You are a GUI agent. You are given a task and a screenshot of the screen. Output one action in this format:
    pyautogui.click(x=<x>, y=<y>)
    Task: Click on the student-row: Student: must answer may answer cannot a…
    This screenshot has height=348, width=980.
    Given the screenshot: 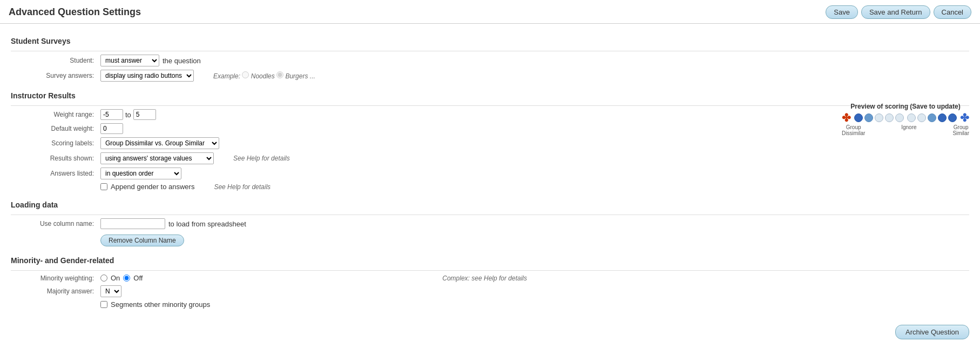 What is the action you would take?
    pyautogui.click(x=490, y=61)
    